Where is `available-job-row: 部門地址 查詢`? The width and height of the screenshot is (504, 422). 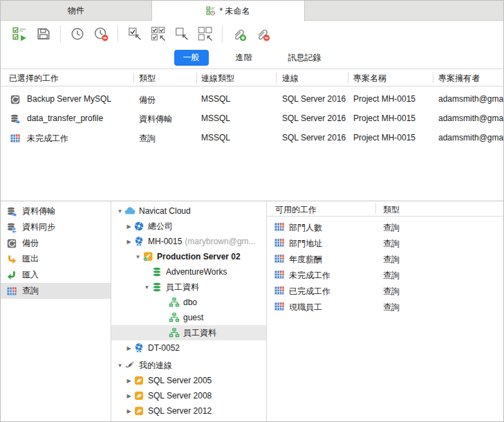 available-job-row: 部門地址 查詢 is located at coordinates (386, 244).